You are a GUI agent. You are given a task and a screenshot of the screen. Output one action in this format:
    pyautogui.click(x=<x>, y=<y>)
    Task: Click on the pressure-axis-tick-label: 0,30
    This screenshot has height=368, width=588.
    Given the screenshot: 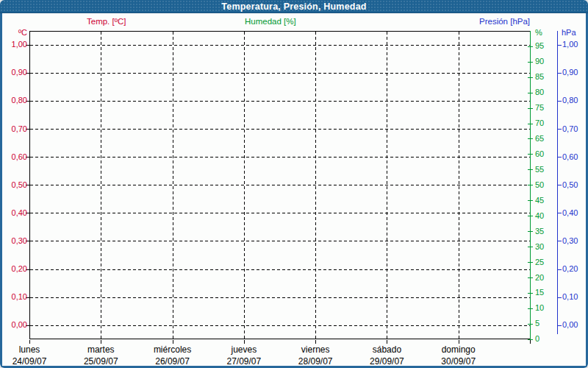 What is the action you would take?
    pyautogui.click(x=570, y=241)
    